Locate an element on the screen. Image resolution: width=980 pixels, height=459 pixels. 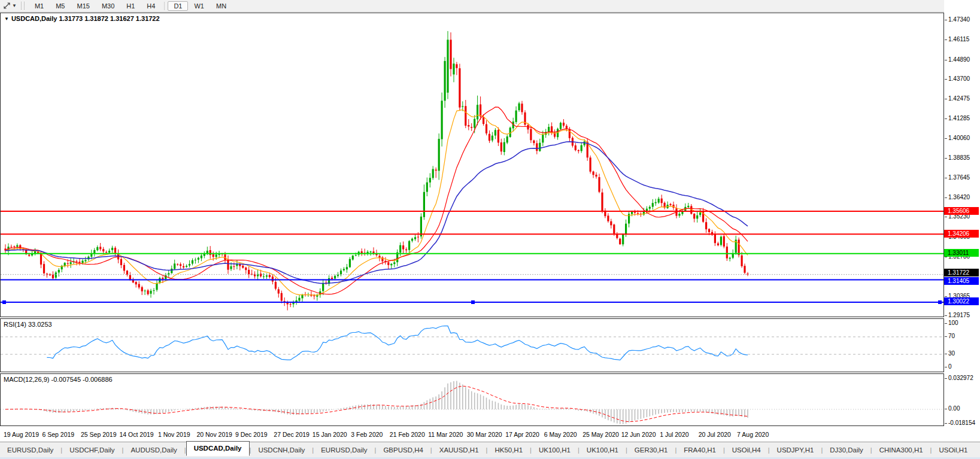
chart-tab-usdchf-daily-1: USDCHF,Daily is located at coordinates (92, 450).